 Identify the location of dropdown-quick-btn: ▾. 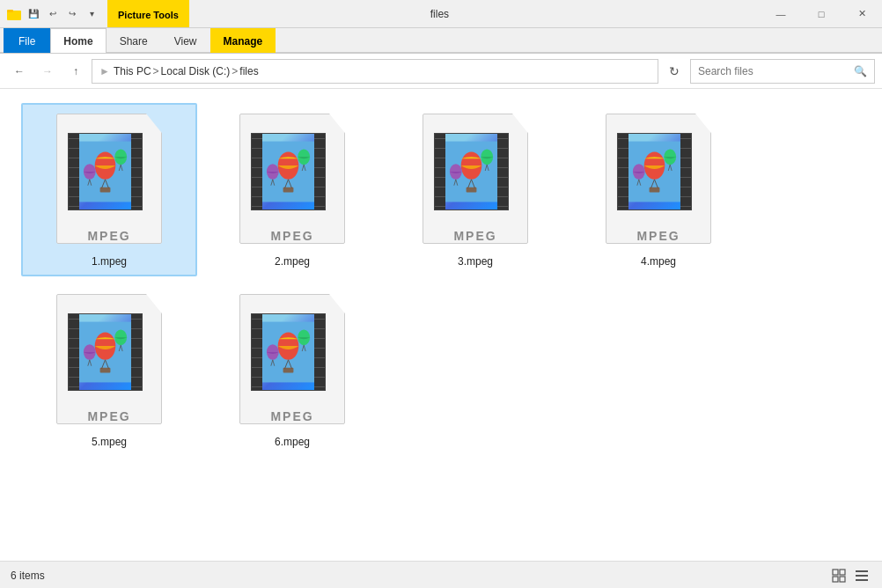
(92, 14).